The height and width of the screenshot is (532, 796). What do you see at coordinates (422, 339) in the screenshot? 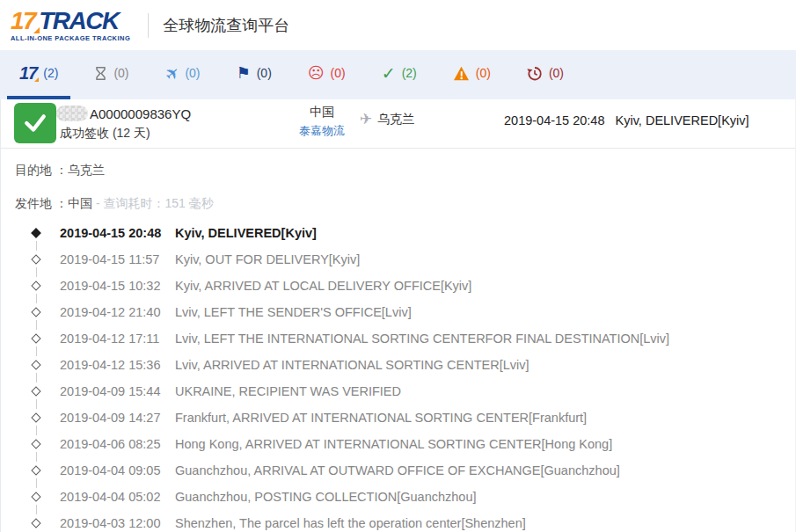
I see `event-status: Lviv, LEFT THE INTERNATIONAL SORTING CEN…` at bounding box center [422, 339].